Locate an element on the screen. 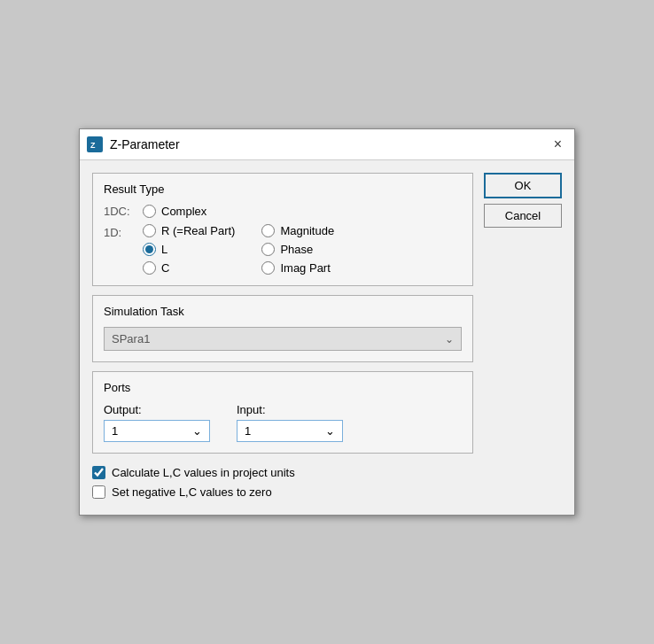 The width and height of the screenshot is (654, 644). title-bar: Z Z-Parameter × is located at coordinates (327, 145).